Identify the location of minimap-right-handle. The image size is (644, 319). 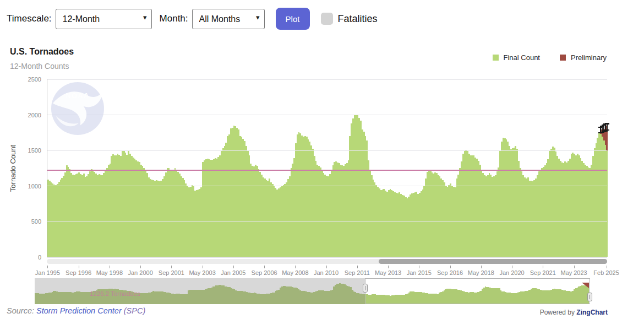
(590, 297).